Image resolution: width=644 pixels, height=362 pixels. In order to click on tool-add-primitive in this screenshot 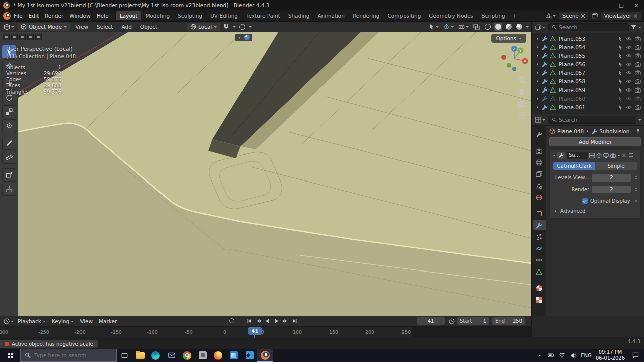, I will do `click(9, 175)`.